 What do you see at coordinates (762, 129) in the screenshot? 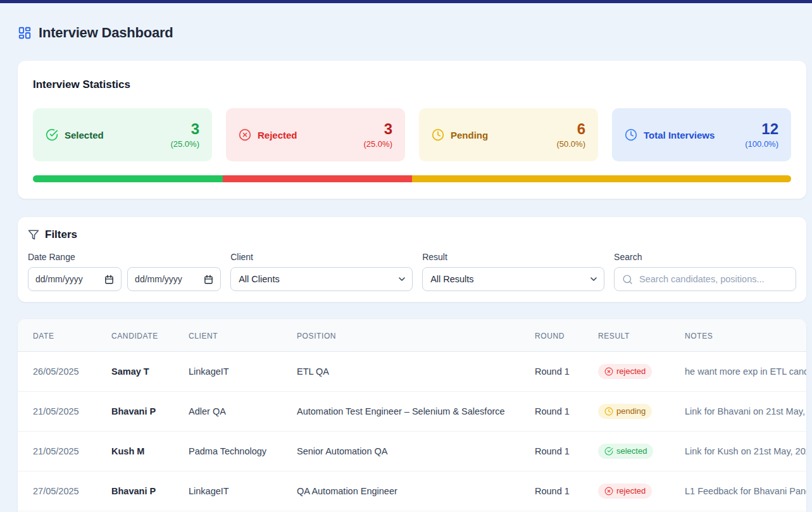
I see `stat-value: 12` at bounding box center [762, 129].